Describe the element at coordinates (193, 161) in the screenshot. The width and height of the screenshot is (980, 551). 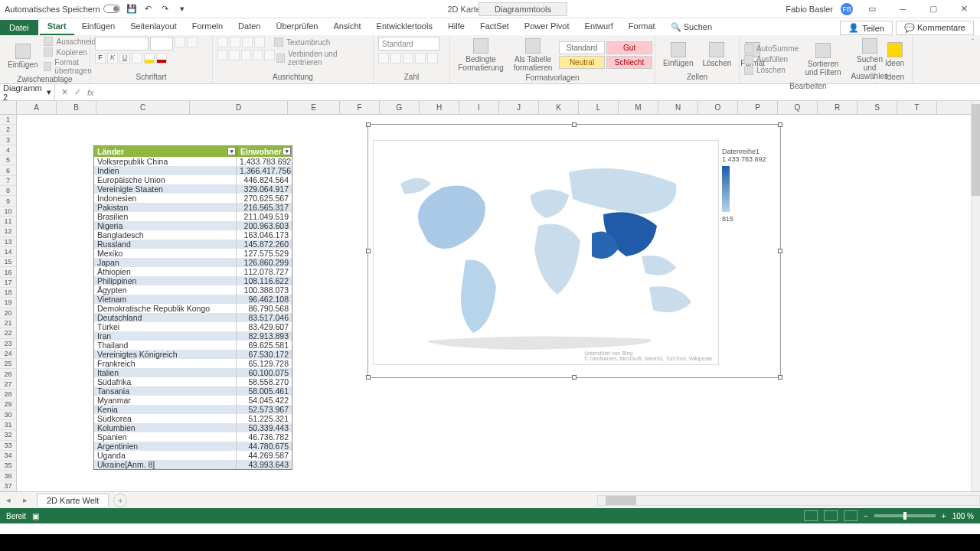
I see `table-row: Volksrepublik China1.433.783.692` at that location.